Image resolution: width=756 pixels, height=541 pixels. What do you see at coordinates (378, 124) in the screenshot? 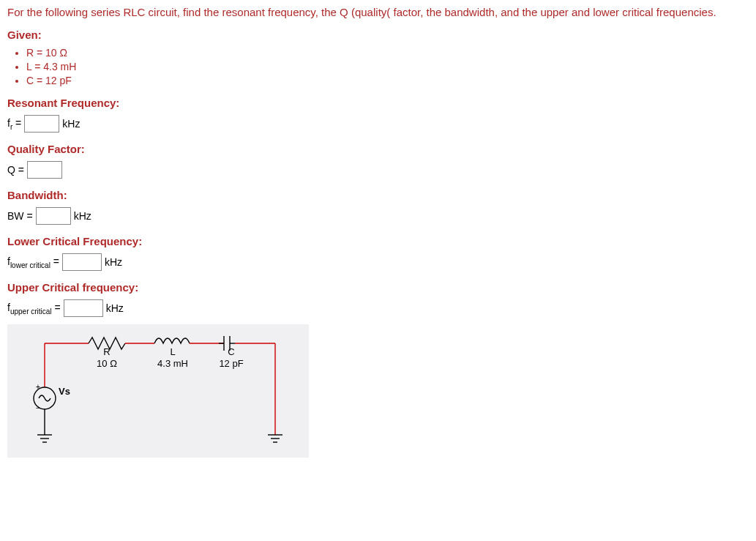
I see `resonant-row: fr = kHz` at bounding box center [378, 124].